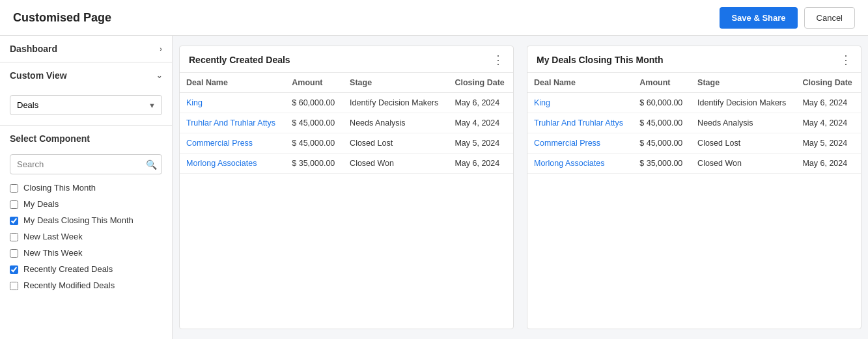  I want to click on deal-closing-date-cell: May 5, 2024, so click(828, 143).